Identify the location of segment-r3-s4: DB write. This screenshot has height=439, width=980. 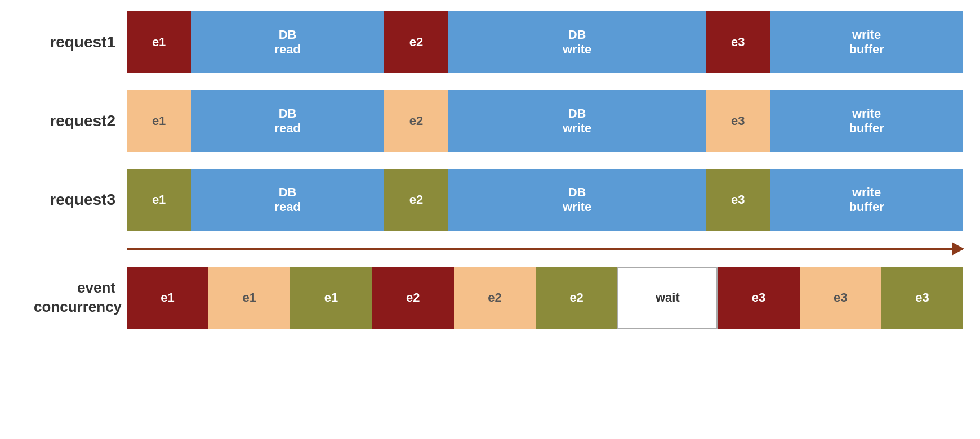
(577, 200).